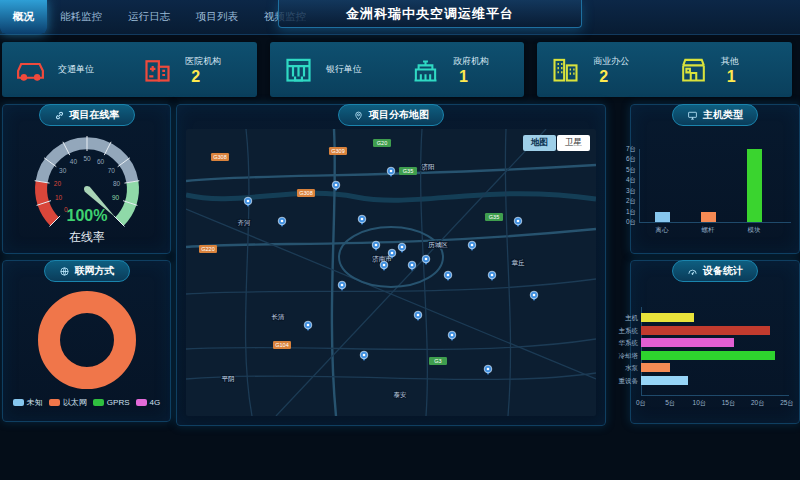 The height and width of the screenshot is (480, 800). I want to click on road-badge: G309, so click(338, 151).